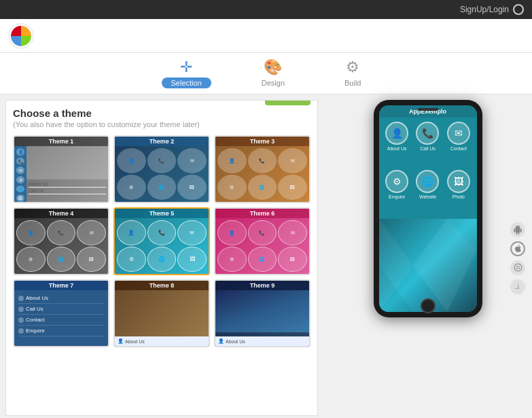 The image size is (532, 418). I want to click on build-icon: ⚙, so click(353, 67).